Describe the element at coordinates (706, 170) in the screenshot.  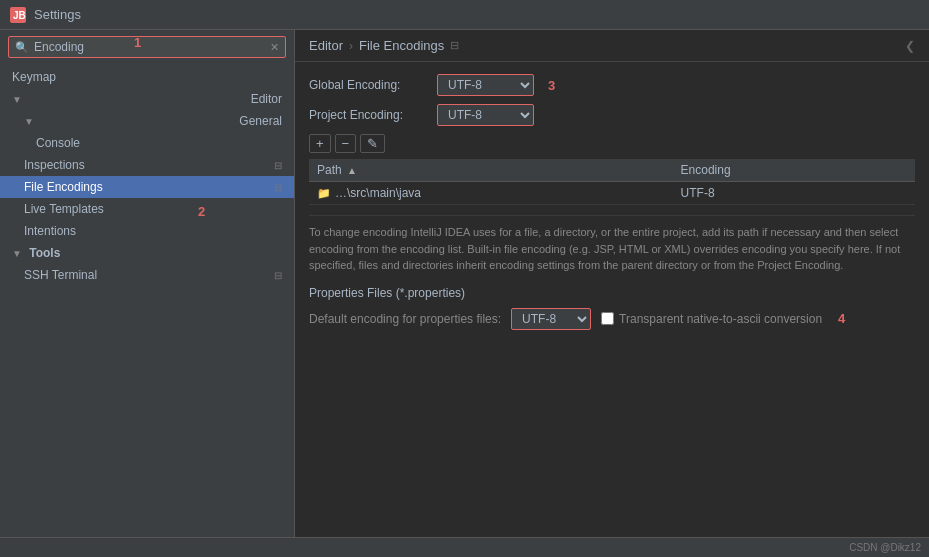
I see `col-encoding-label: Encoding` at that location.